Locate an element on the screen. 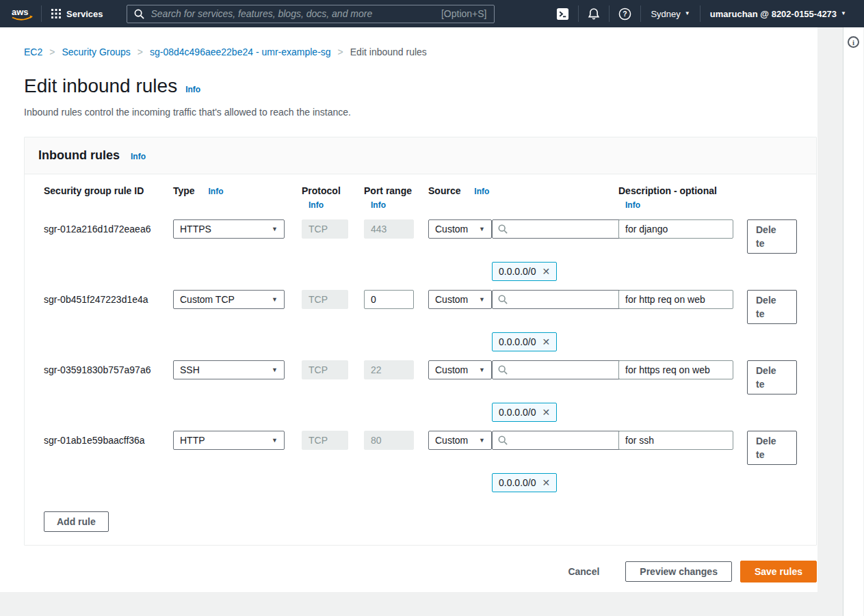 This screenshot has height=616, width=864. help-button: ? is located at coordinates (625, 14).